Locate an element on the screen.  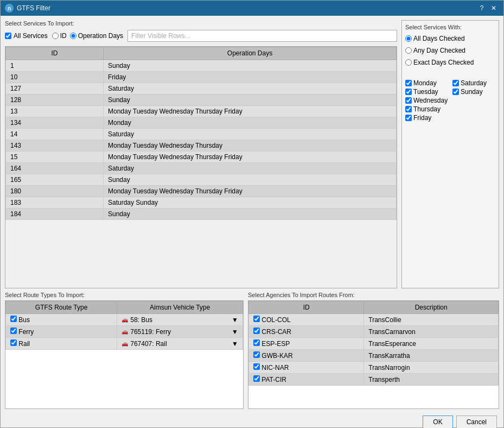
table-row: Rail🚗 767407: Rail ▼ is located at coordinates (125, 344).